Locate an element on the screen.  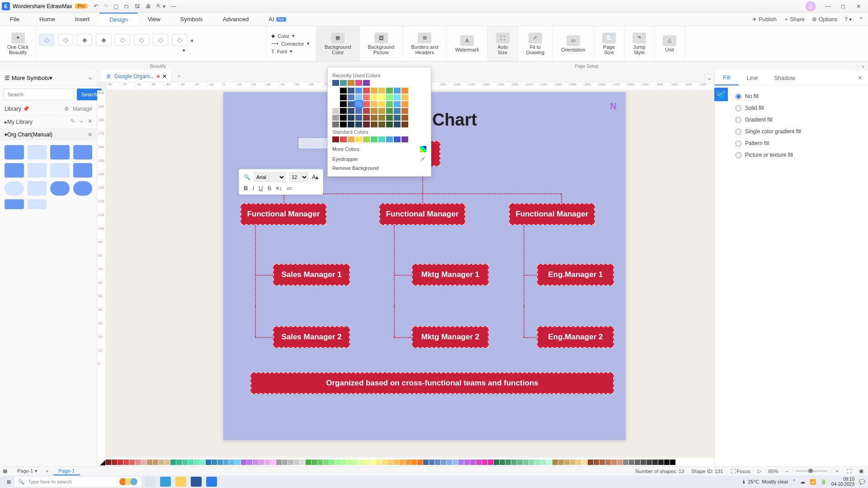
node-sales-2: Sales Manager 2 is located at coordinates (311, 337).